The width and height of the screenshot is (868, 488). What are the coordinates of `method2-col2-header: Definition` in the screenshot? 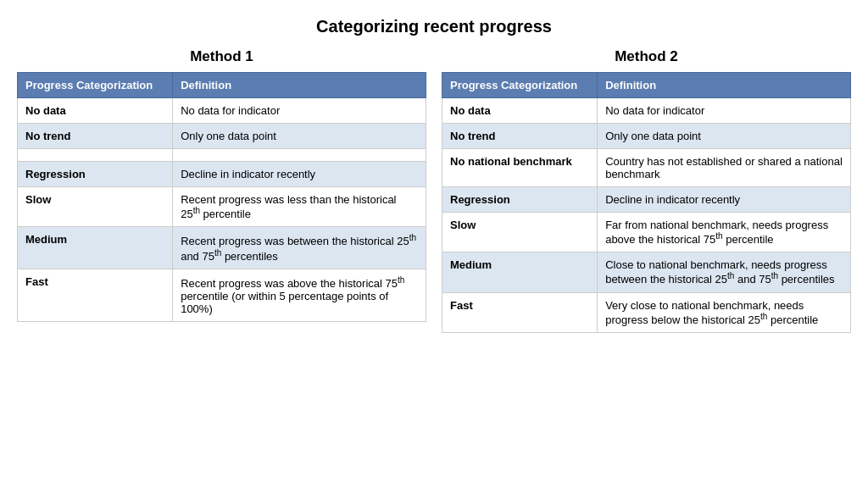 It's located at (724, 86).